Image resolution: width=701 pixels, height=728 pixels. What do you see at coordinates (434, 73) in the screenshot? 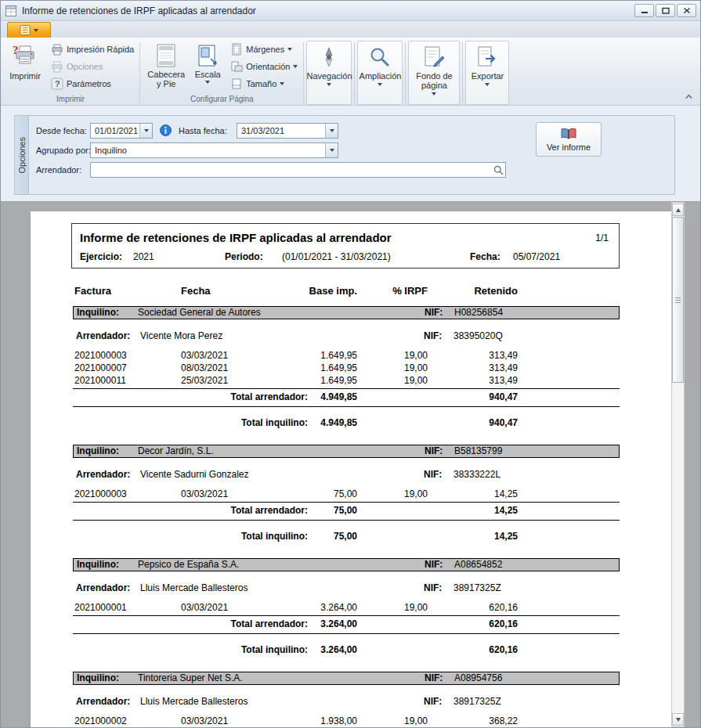
I see `fondo-pagina-button: Fondo de página` at bounding box center [434, 73].